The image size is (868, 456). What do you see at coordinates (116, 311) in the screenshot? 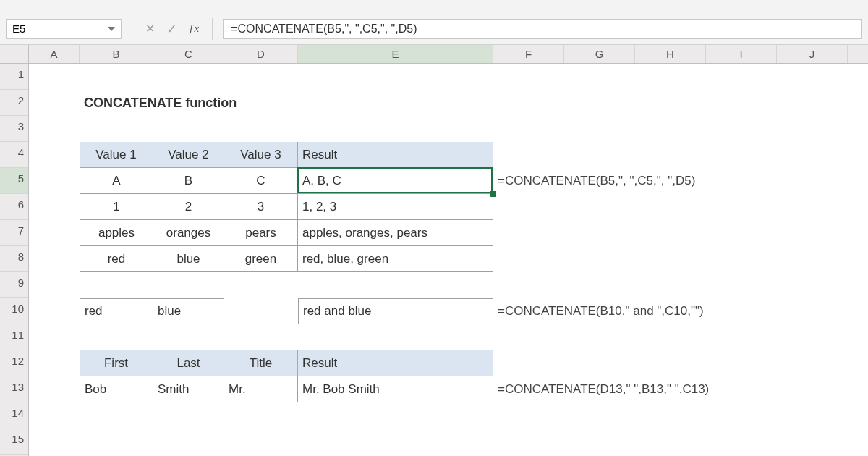
I see `row10-cell: red` at bounding box center [116, 311].